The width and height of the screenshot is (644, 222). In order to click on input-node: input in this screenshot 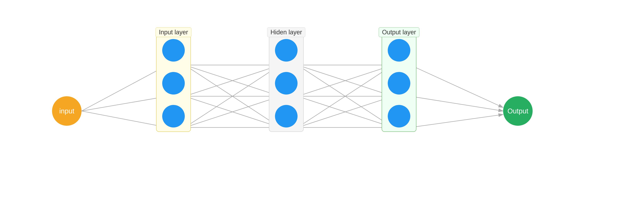, I will do `click(67, 111)`.